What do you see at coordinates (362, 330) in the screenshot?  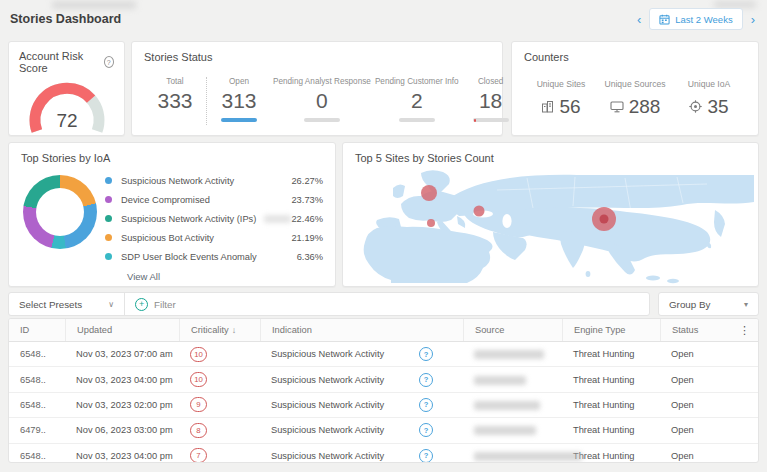 I see `col-indication: Indication` at bounding box center [362, 330].